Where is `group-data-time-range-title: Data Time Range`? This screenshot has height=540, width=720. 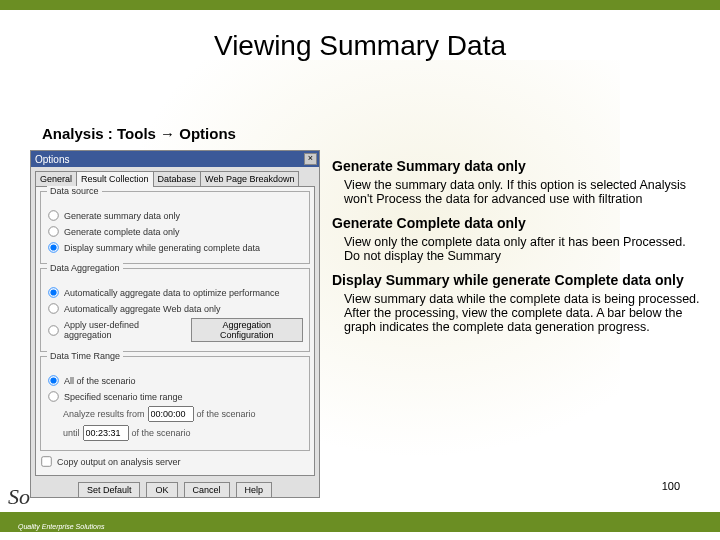 group-data-time-range-title: Data Time Range is located at coordinates (85, 356).